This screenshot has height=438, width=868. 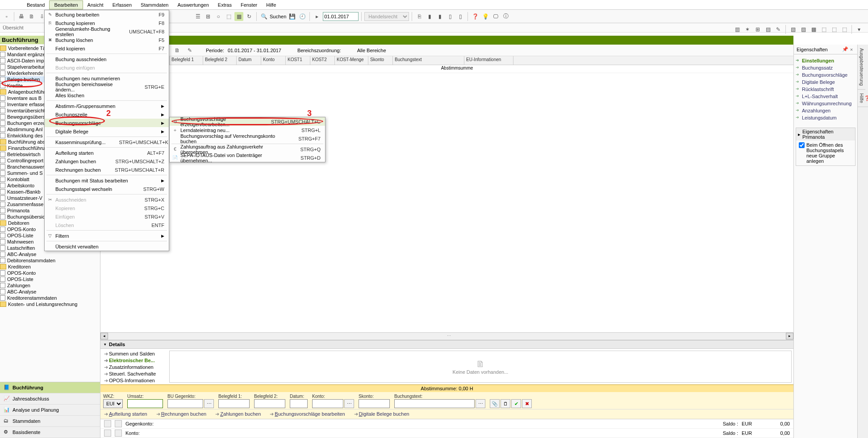 I want to click on t2-1-icon: ▥, so click(x=737, y=29).